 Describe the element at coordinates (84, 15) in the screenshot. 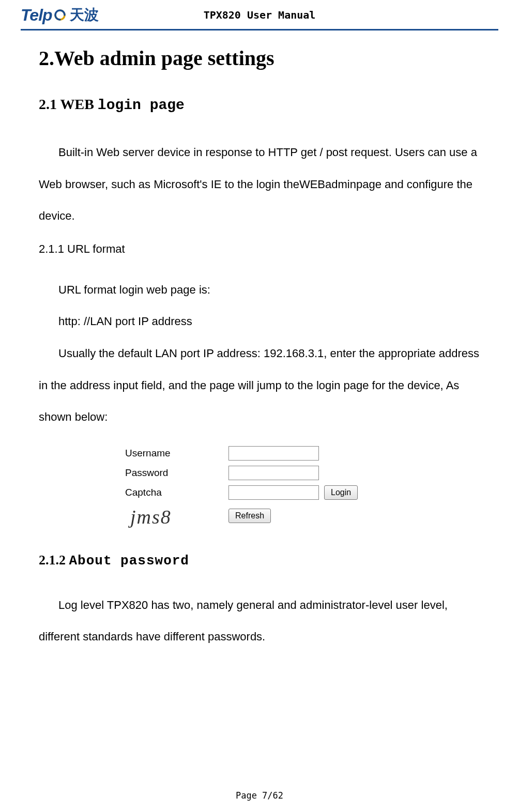

I see `logo-text-cn: 天波` at that location.